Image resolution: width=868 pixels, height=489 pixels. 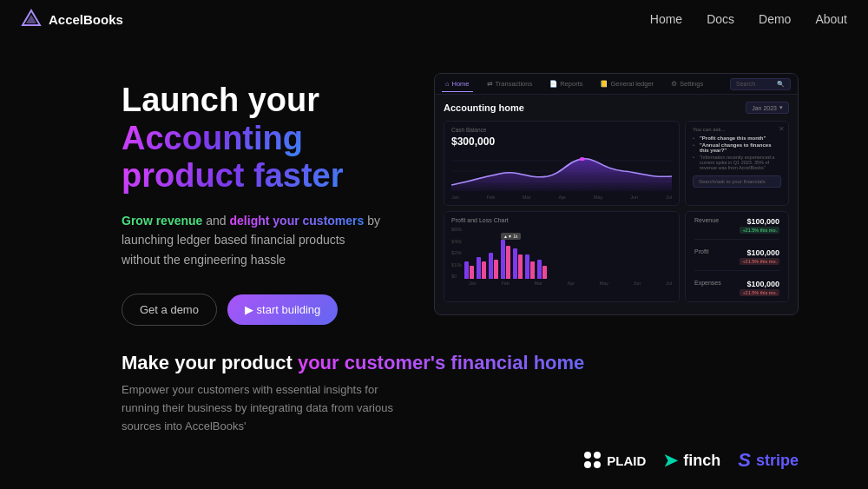 What do you see at coordinates (505, 259) in the screenshot?
I see `bar-apr: ▲▼ 1k` at bounding box center [505, 259].